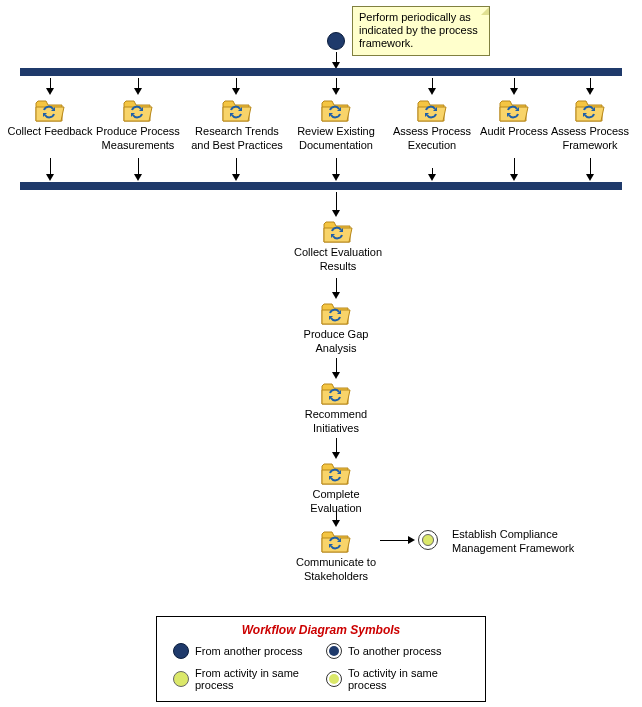 The width and height of the screenshot is (642, 707). I want to click on activity-produce-gap-analysis: Produce Gap Analysis, so click(336, 328).